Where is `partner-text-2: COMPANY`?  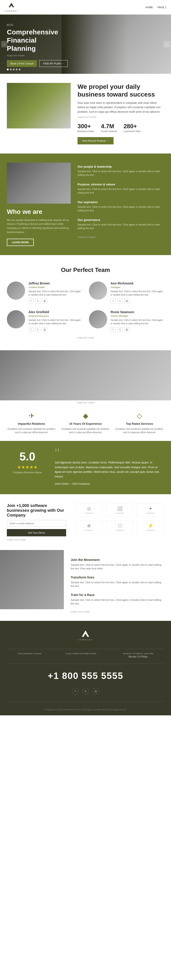 partner-text-2: COMPANY is located at coordinates (120, 513).